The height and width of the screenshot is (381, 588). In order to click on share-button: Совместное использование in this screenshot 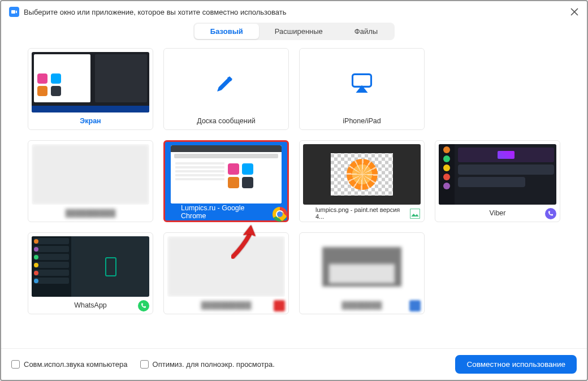, I will do `click(516, 364)`.